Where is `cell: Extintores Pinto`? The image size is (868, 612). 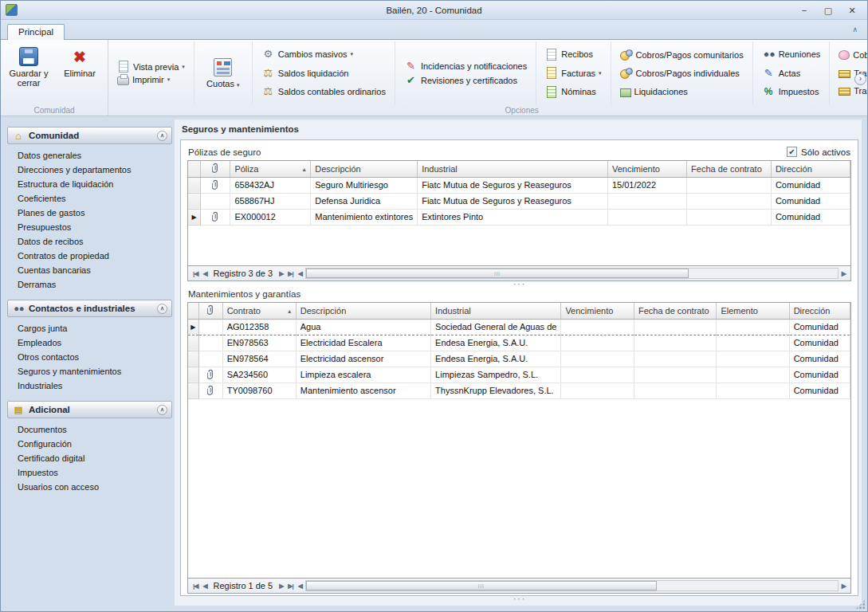
cell: Extintores Pinto is located at coordinates (513, 217).